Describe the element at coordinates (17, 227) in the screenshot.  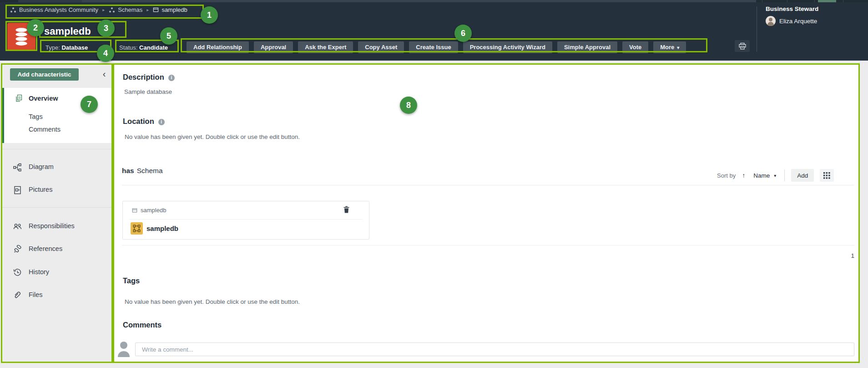
I see `people-icon` at that location.